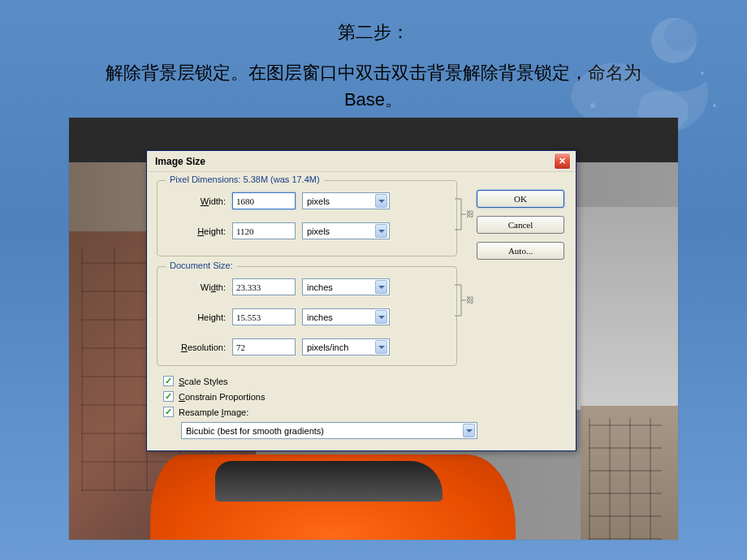  I want to click on px-height-label: Height:, so click(196, 231).